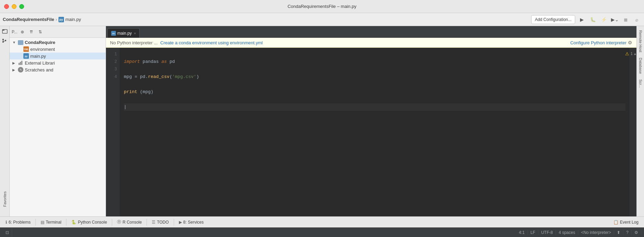  Describe the element at coordinates (51, 222) in the screenshot. I see `terminal-tool-button: ▤ Terminal` at that location.